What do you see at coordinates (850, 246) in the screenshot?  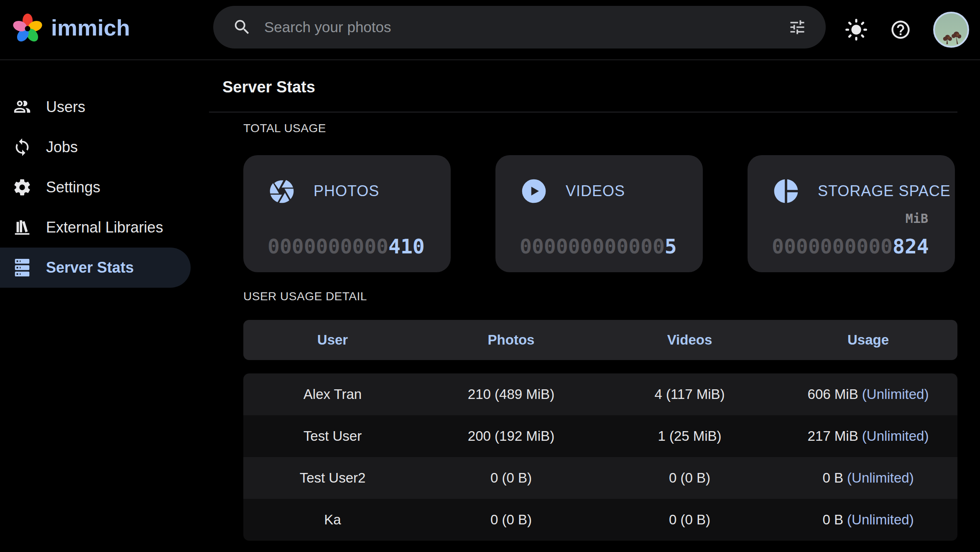 I see `card-count: 0000000000824` at bounding box center [850, 246].